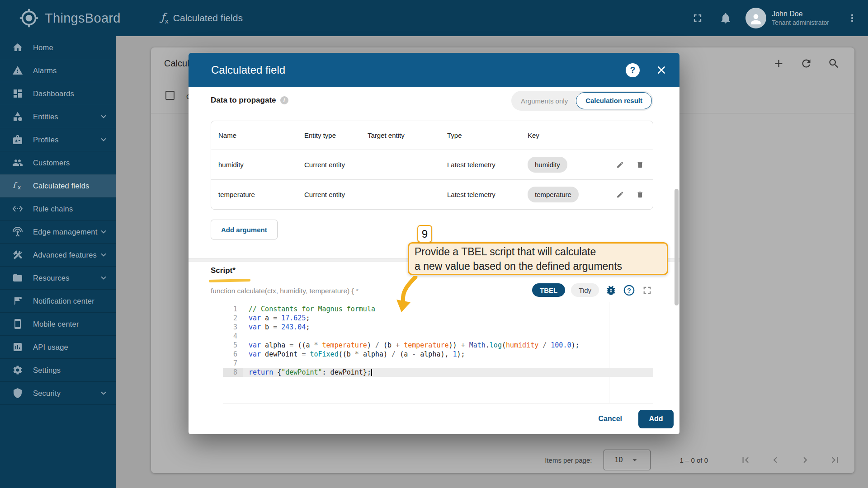  I want to click on customers-icon, so click(18, 163).